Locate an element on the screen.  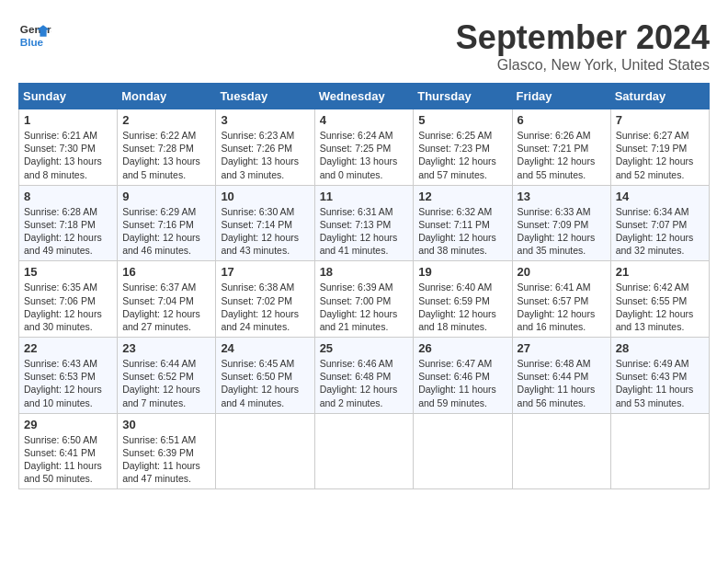
calendar-cell: 22Sunrise: 6:43 AMSunset: 6:53 PMDayligh… is located at coordinates (68, 375).